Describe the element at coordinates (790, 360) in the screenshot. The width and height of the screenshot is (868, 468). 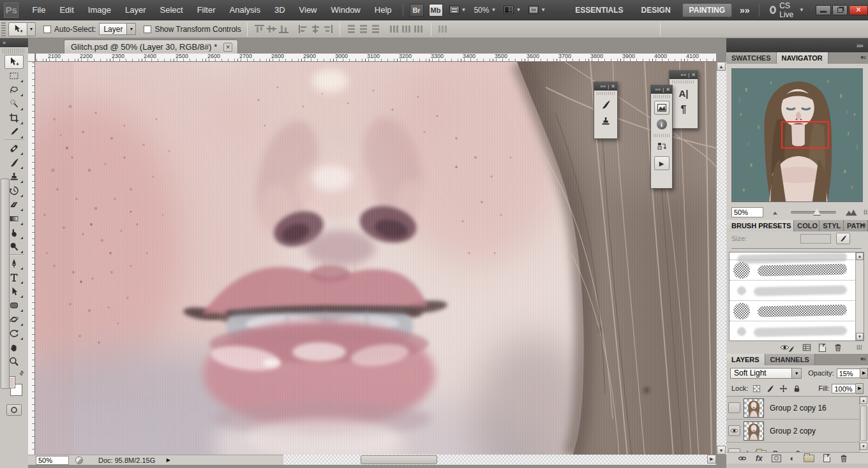
I see `tab-channels: CHANNELS` at that location.